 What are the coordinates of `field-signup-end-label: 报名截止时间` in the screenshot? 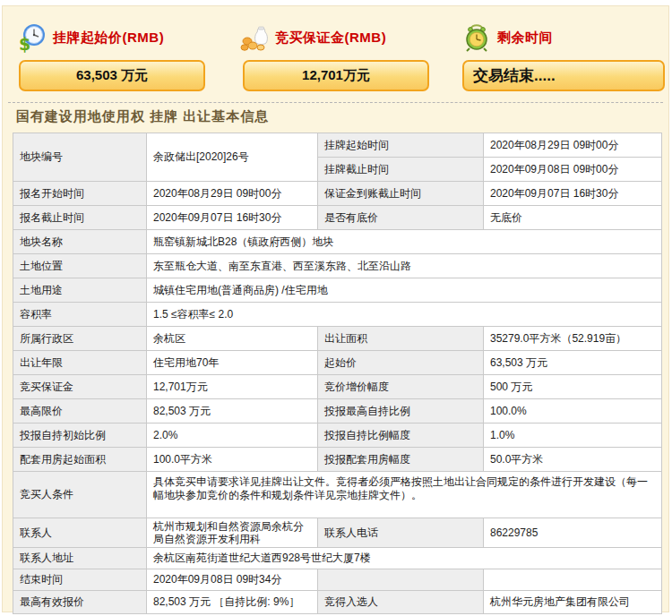 It's located at (81, 218).